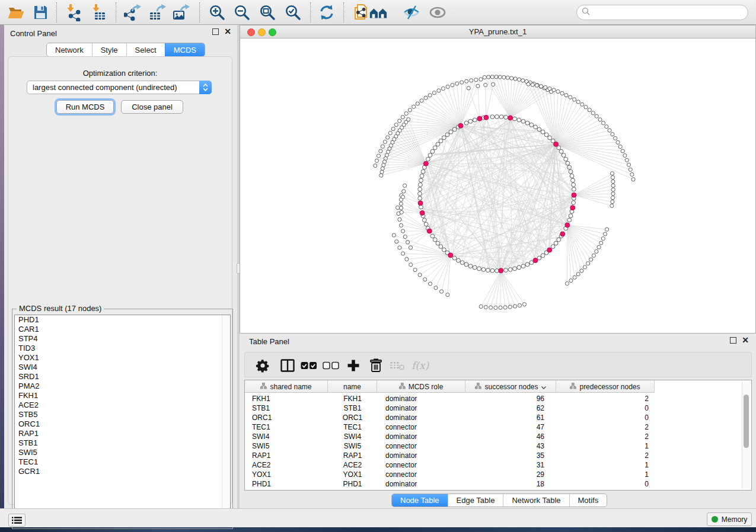 The image size is (756, 532). What do you see at coordinates (498, 418) in the screenshot?
I see `table-row: ORC1ORC1dominator610` at bounding box center [498, 418].